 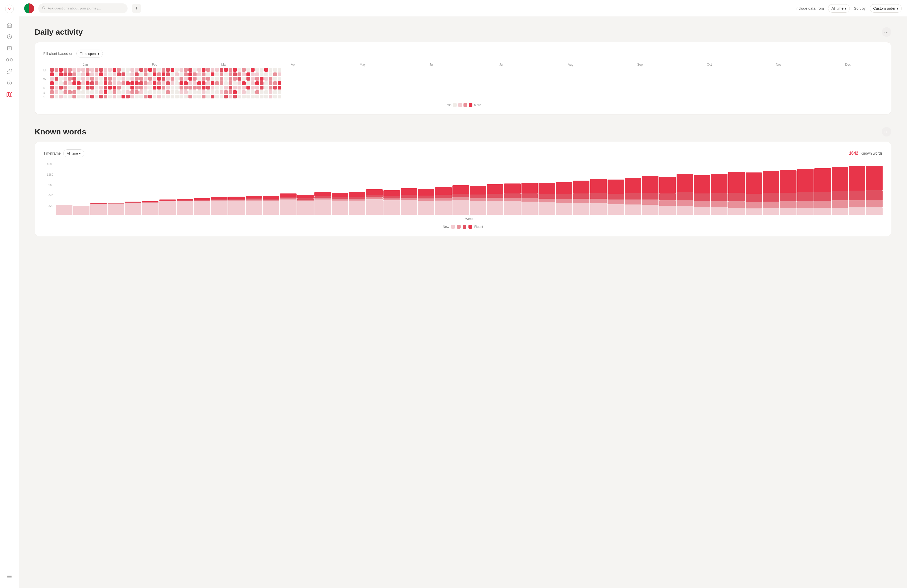 What do you see at coordinates (886, 32) in the screenshot?
I see `section-more-button: ···` at bounding box center [886, 32].